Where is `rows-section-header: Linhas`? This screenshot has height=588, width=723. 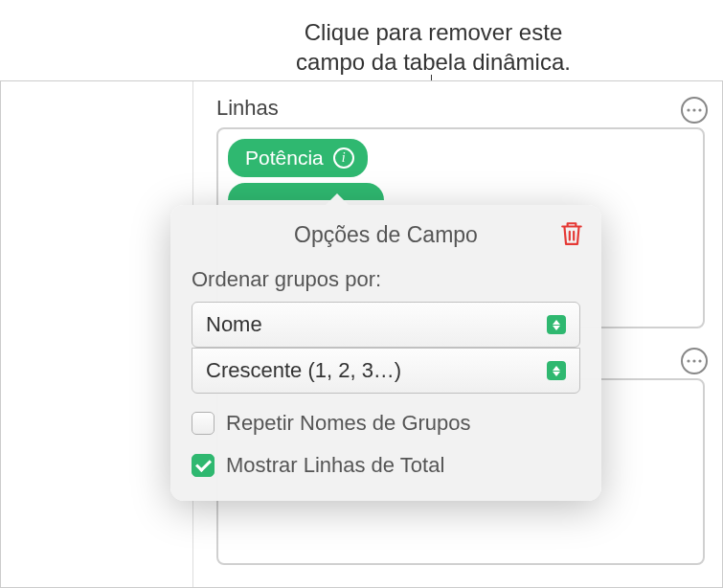 rows-section-header: Linhas is located at coordinates (247, 108).